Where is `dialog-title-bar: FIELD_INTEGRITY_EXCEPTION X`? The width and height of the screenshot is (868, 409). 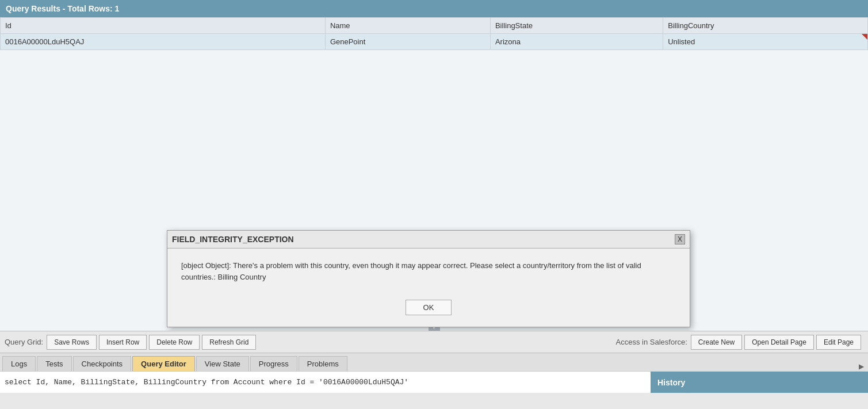
dialog-title-bar: FIELD_INTEGRITY_EXCEPTION X is located at coordinates (429, 239).